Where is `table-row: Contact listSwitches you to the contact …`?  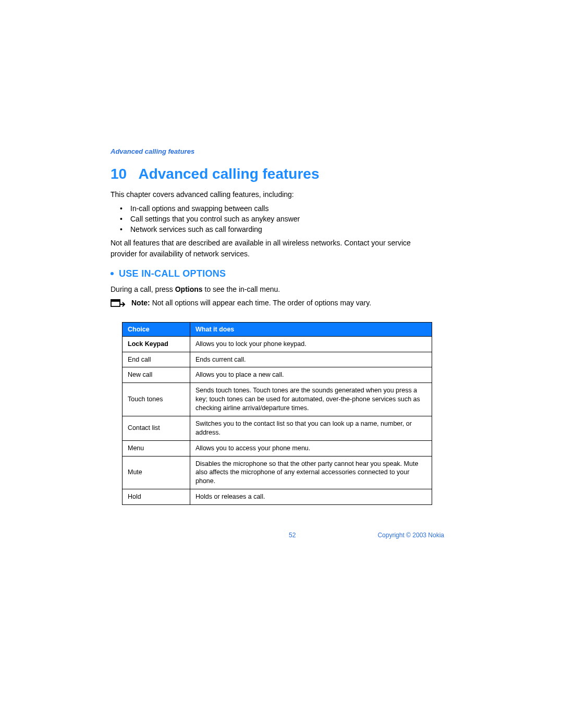
table-row: Contact listSwitches you to the contact … is located at coordinates (277, 428).